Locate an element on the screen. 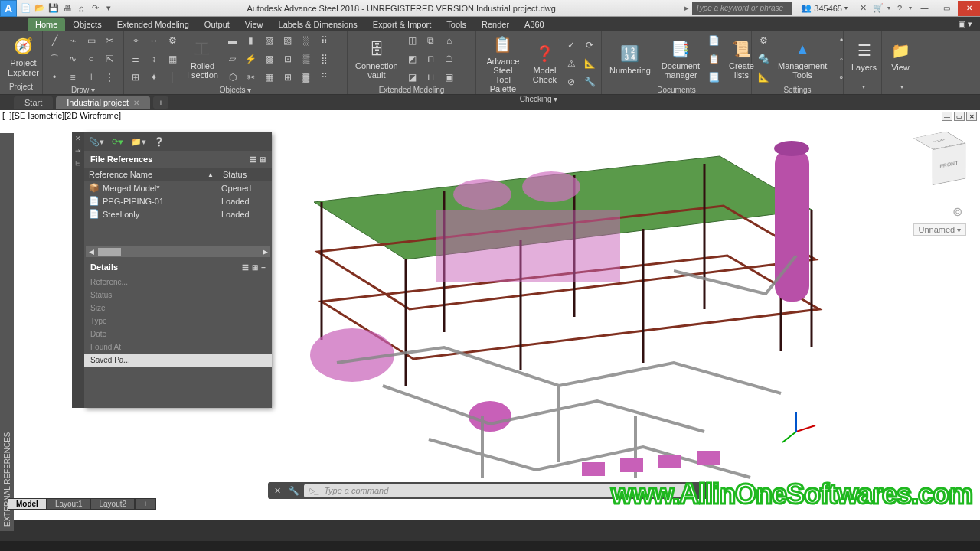  bolt-icon: ⬡ is located at coordinates (233, 77).